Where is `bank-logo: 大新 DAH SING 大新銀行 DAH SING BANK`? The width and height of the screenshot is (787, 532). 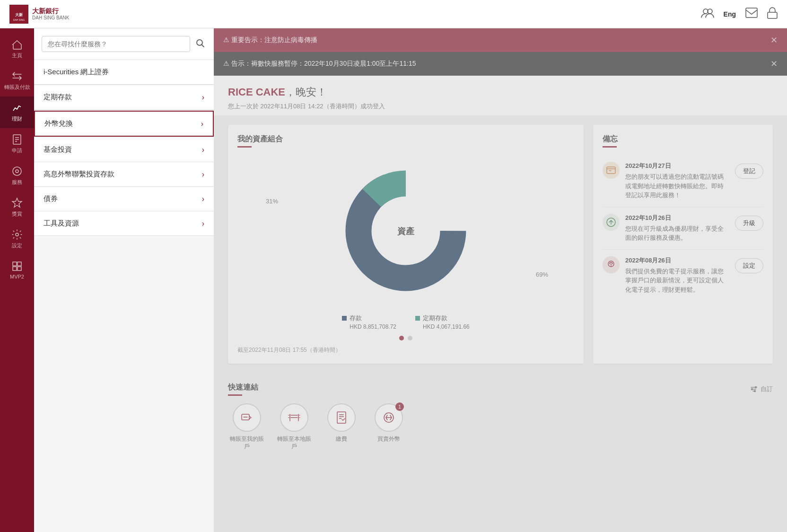
bank-logo: 大新 DAH SING 大新銀行 DAH SING BANK is located at coordinates (39, 14).